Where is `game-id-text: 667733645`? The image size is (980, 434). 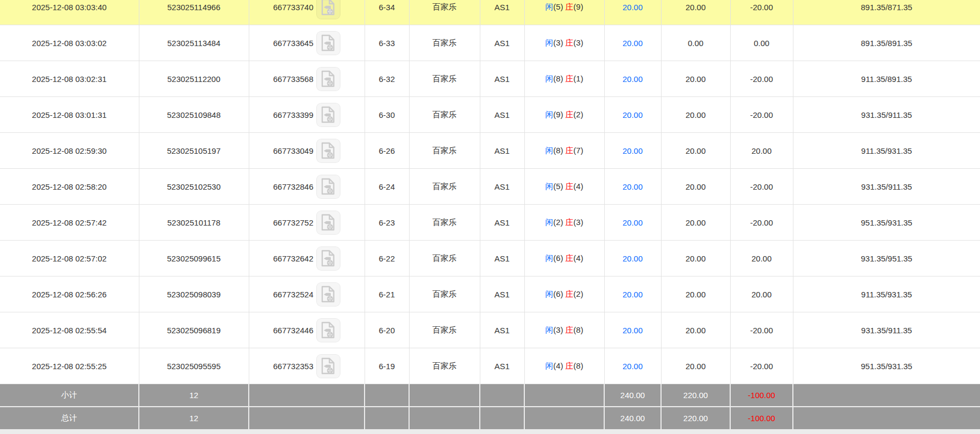 game-id-text: 667733645 is located at coordinates (293, 43).